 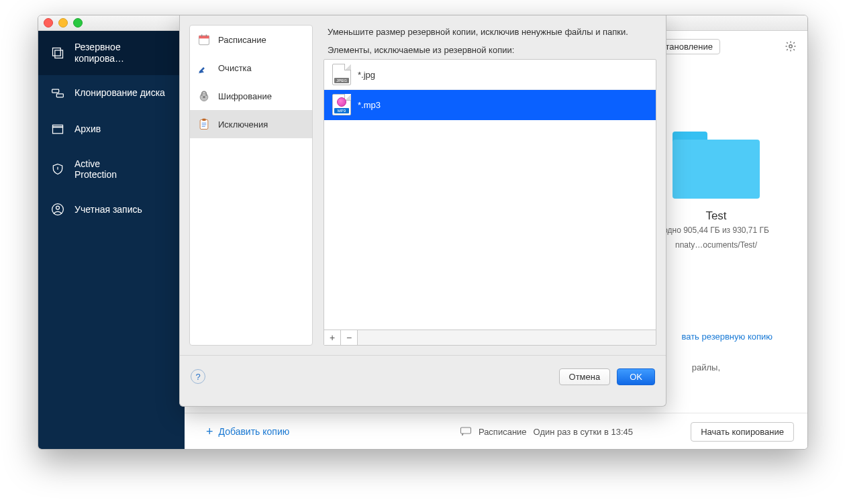 I want to click on mp3-file-icon: MP3, so click(x=342, y=105).